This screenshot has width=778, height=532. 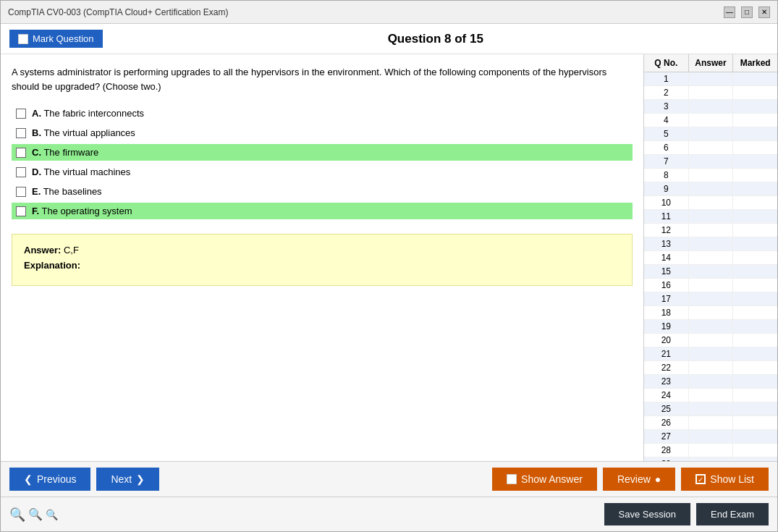 I want to click on sidebar-row: 24, so click(x=711, y=395).